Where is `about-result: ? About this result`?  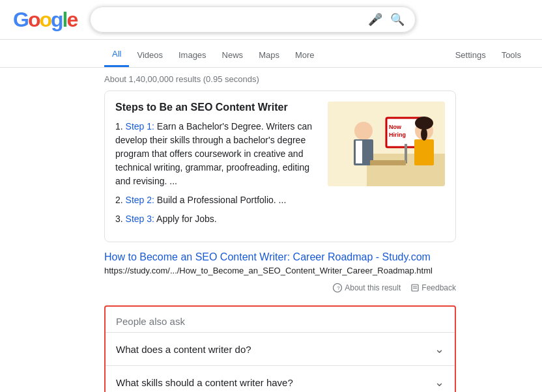 about-result: ? About this result is located at coordinates (367, 288).